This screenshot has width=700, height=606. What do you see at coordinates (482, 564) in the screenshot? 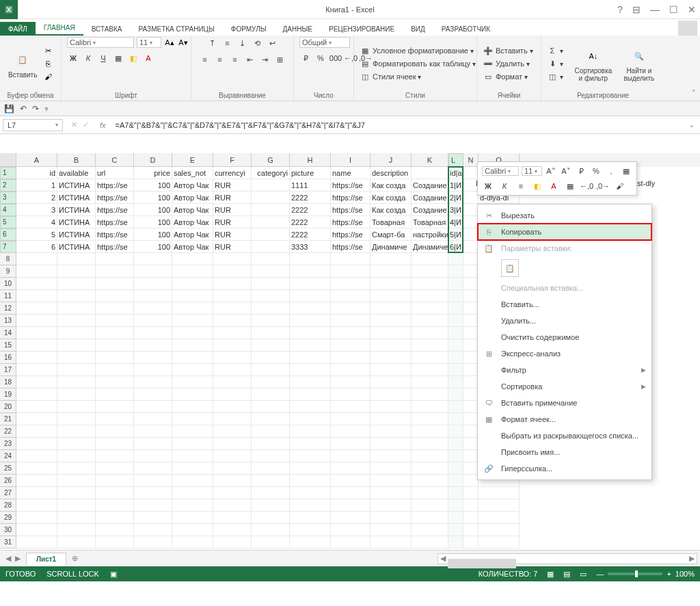
I see `scrollbar-thumb` at bounding box center [482, 564].